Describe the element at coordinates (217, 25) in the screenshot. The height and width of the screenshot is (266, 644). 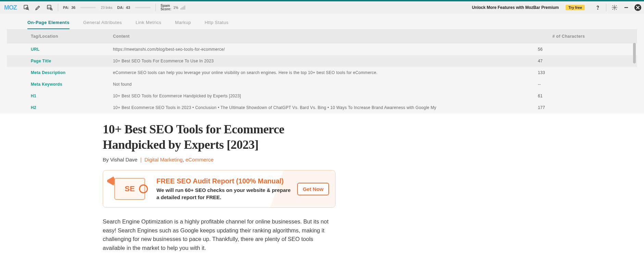
I see `tab-http-status: Http Status` at that location.